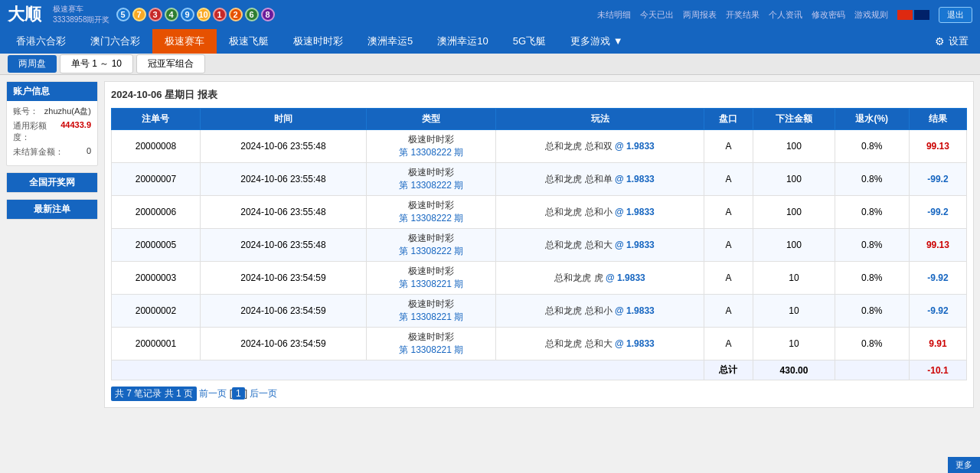 The image size is (980, 473). Describe the element at coordinates (37, 132) in the screenshot. I see `account-quota-label: 通用彩额度：` at that location.